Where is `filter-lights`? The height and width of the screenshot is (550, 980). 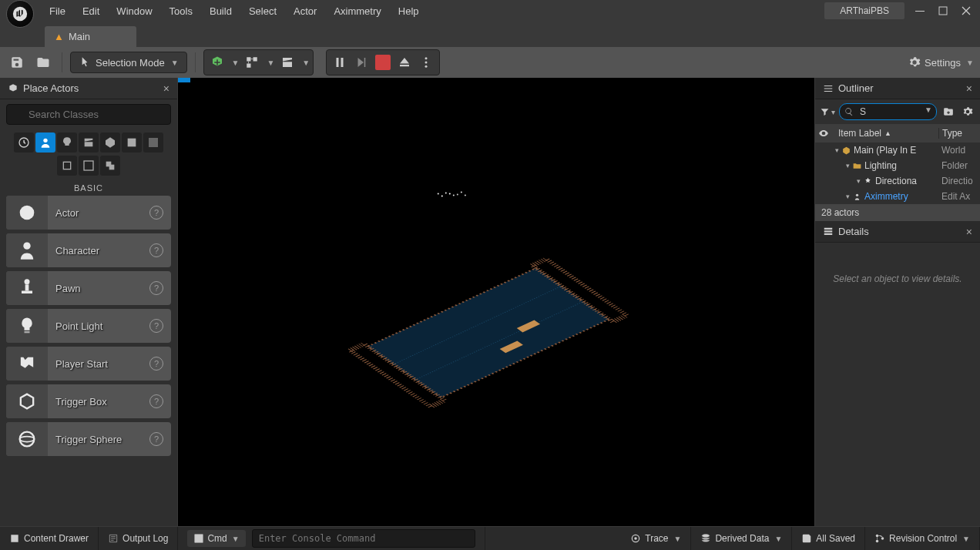 filter-lights is located at coordinates (67, 143).